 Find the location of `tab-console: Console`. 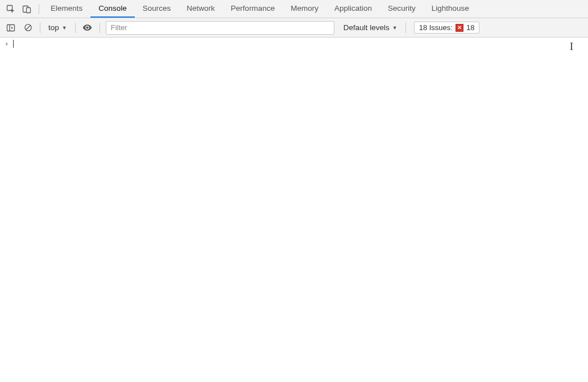

tab-console: Console is located at coordinates (113, 9).